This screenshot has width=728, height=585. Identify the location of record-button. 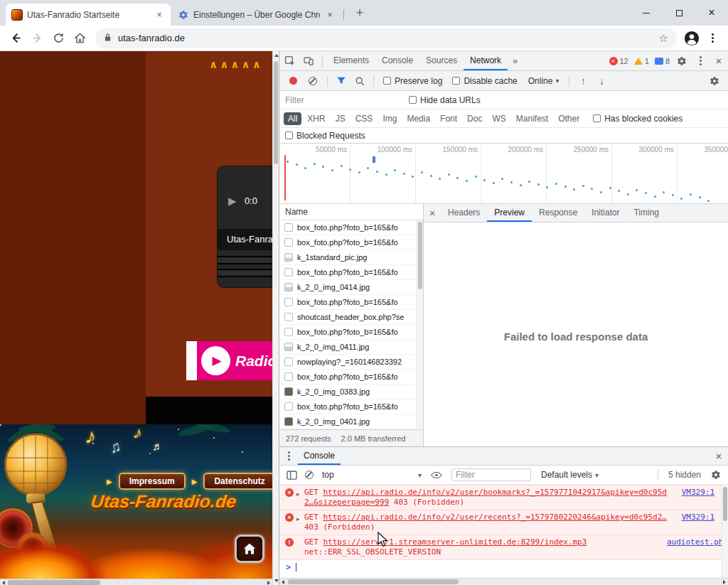
(293, 81).